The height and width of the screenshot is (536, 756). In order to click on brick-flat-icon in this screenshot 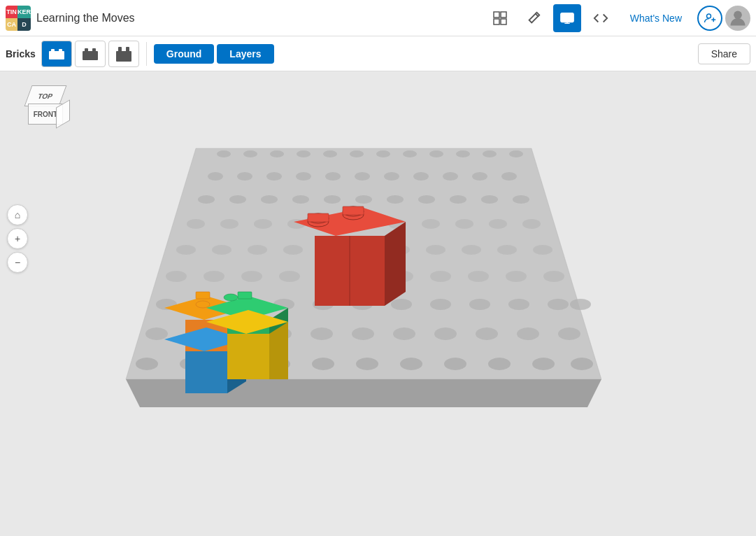, I will do `click(57, 54)`.